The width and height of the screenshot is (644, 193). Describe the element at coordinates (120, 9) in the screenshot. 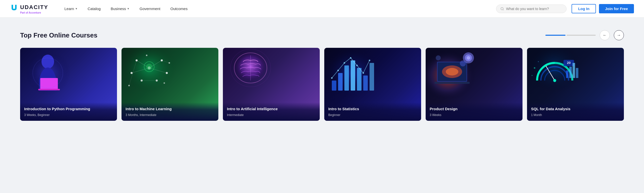

I see `nav-business: Business ▼` at that location.